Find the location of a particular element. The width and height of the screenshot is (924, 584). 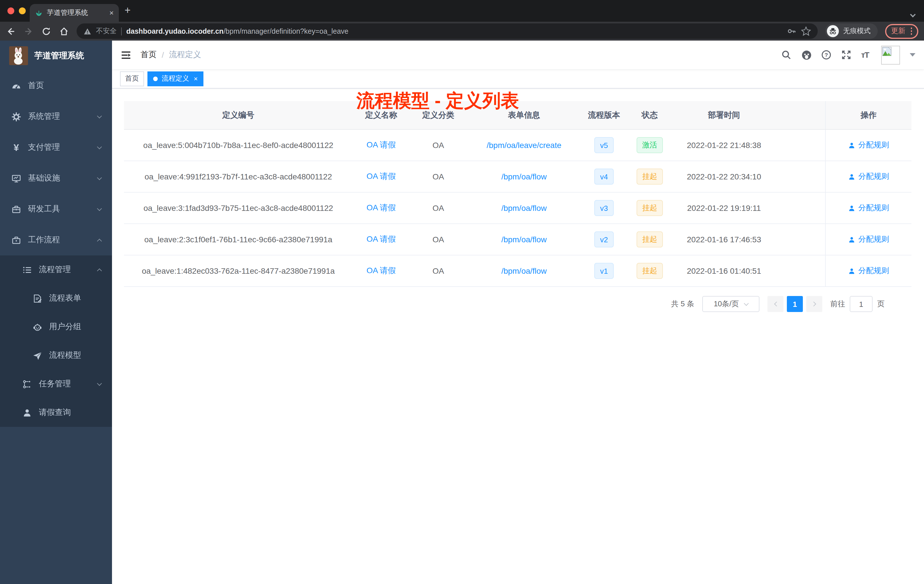

goto-page-input is located at coordinates (861, 304).